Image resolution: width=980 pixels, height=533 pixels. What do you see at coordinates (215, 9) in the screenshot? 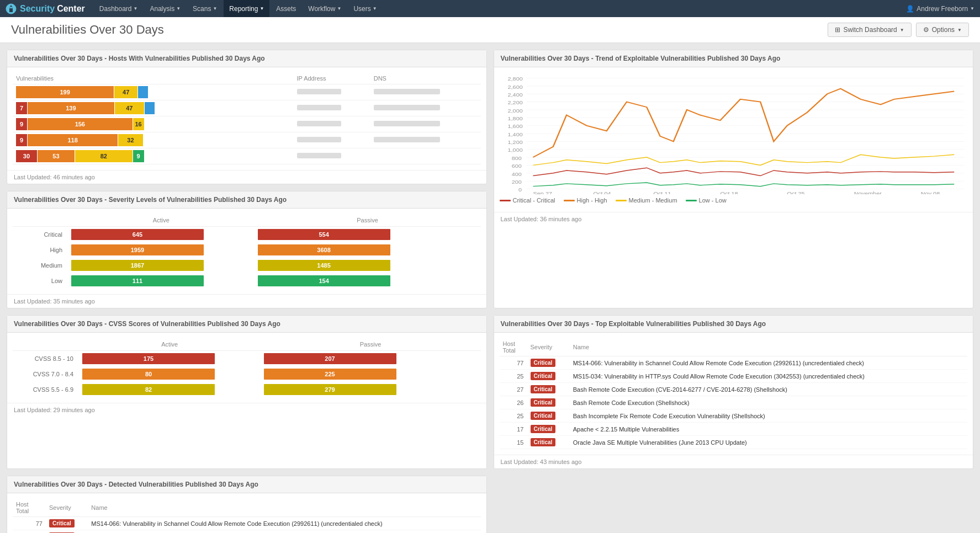
I see `scans-caret: ▼` at bounding box center [215, 9].